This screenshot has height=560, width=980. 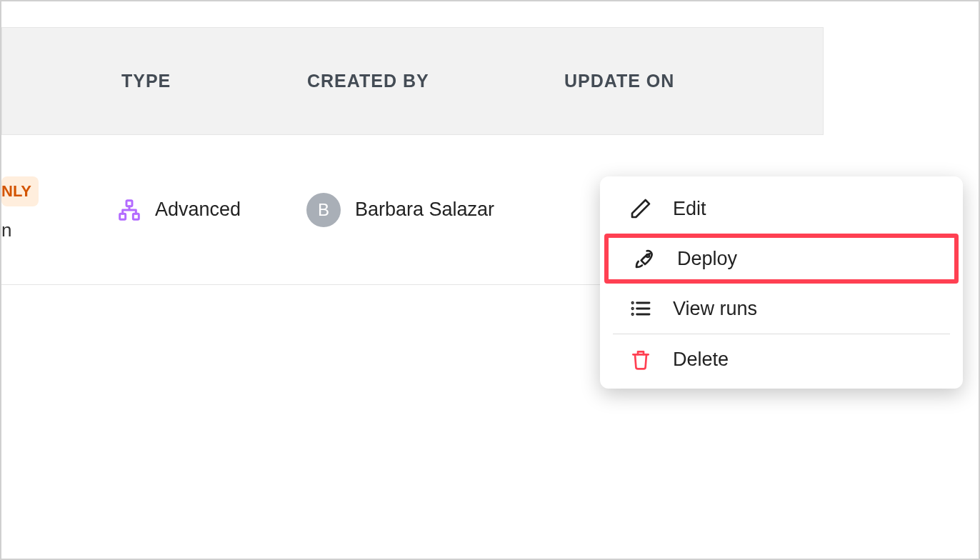 I want to click on pencil-icon, so click(x=641, y=209).